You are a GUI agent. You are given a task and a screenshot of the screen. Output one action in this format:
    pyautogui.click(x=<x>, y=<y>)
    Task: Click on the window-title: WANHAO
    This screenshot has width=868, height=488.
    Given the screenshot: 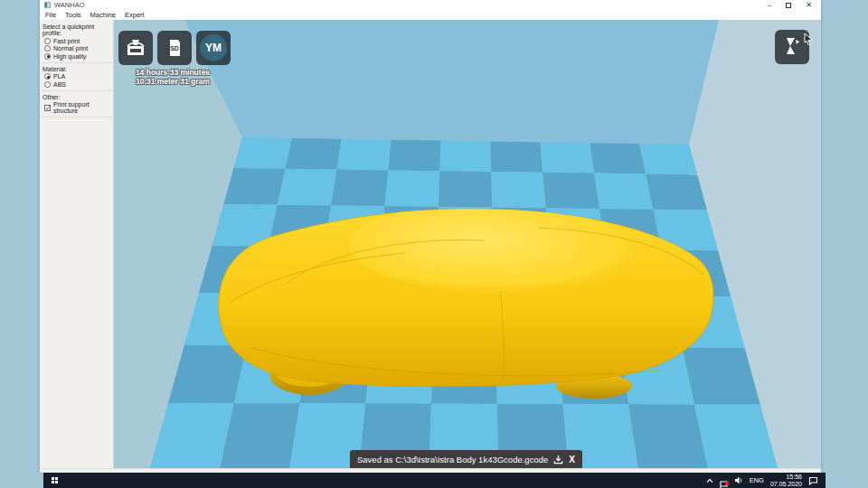 What is the action you would take?
    pyautogui.click(x=410, y=5)
    